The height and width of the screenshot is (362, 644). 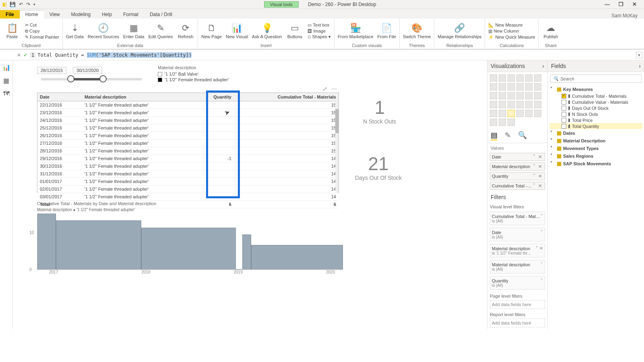 What do you see at coordinates (518, 66) in the screenshot?
I see `visualizations-header: Visualizations ›` at bounding box center [518, 66].